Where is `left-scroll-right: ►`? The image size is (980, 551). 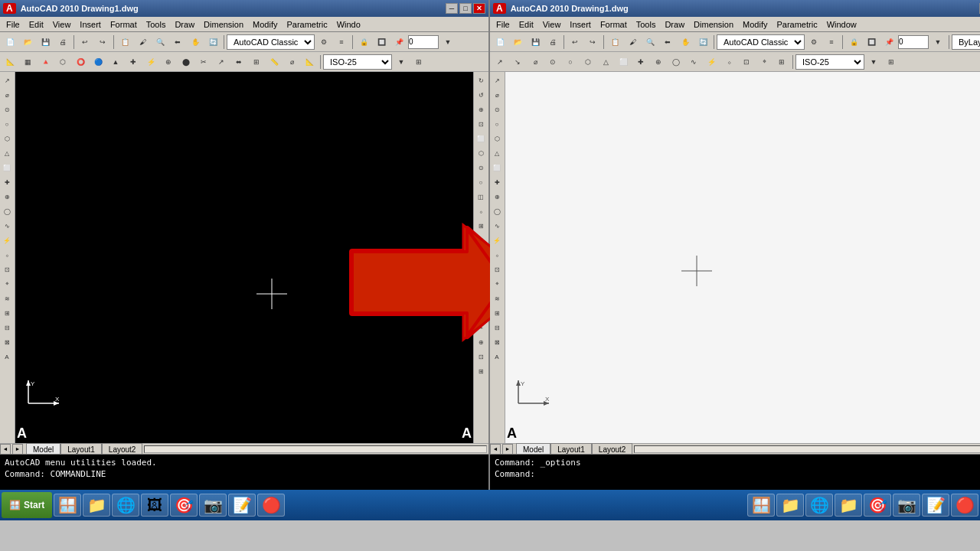
left-scroll-right: ► is located at coordinates (18, 449).